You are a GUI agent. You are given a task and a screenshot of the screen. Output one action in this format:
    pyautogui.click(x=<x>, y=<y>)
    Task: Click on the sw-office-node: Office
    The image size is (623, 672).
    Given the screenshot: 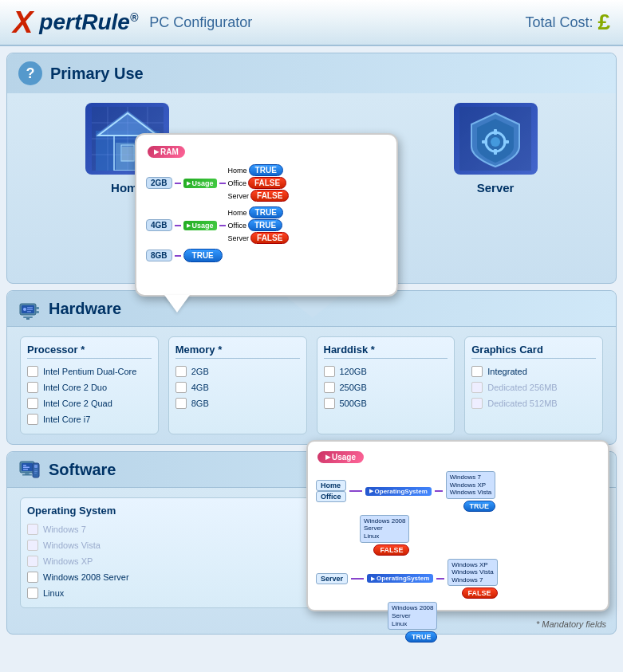 What is the action you would take?
    pyautogui.click(x=331, y=497)
    